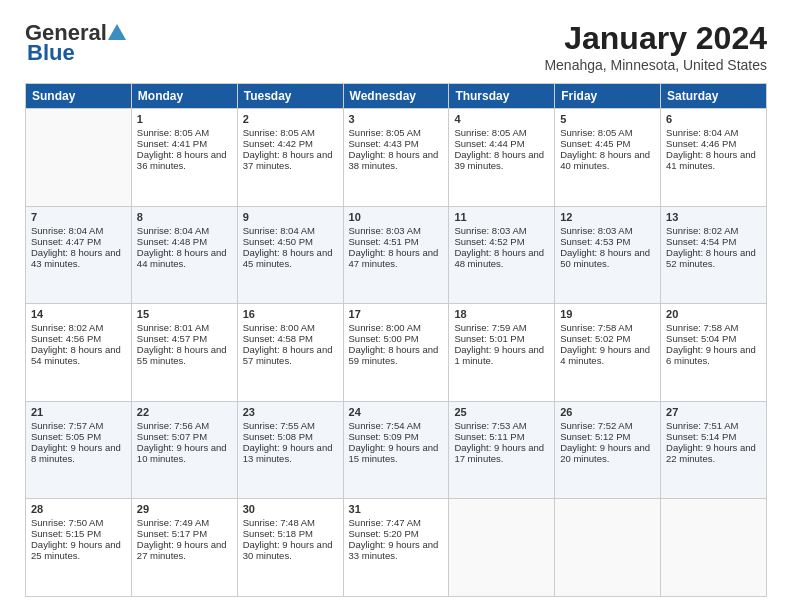 Image resolution: width=792 pixels, height=612 pixels. Describe the element at coordinates (595, 338) in the screenshot. I see `sunset: Sunset: 5:02 PM` at that location.